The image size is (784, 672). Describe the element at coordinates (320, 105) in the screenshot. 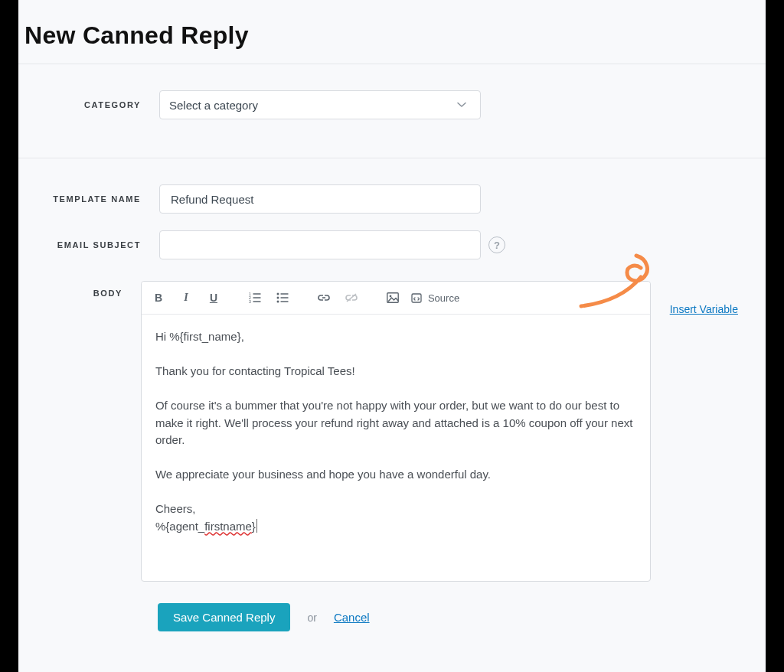

I see `category-select: Select a category` at that location.